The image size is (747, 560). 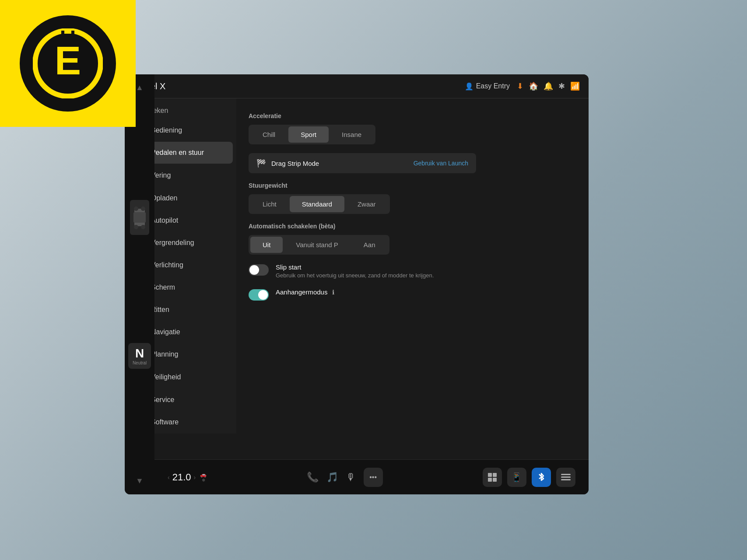 What do you see at coordinates (352, 135) in the screenshot?
I see `accel-insane: Insane` at bounding box center [352, 135].